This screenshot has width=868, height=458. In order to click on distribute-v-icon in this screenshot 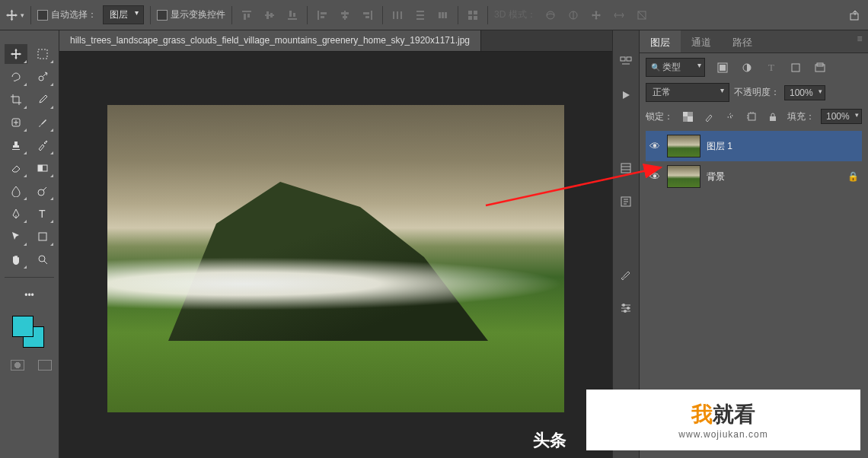, I will do `click(420, 15)`.